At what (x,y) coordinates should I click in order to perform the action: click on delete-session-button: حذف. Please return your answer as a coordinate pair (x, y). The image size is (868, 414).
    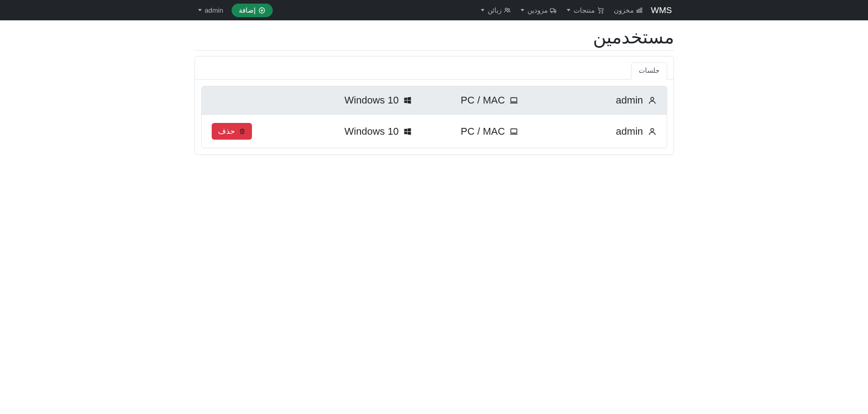
    Looking at the image, I should click on (232, 131).